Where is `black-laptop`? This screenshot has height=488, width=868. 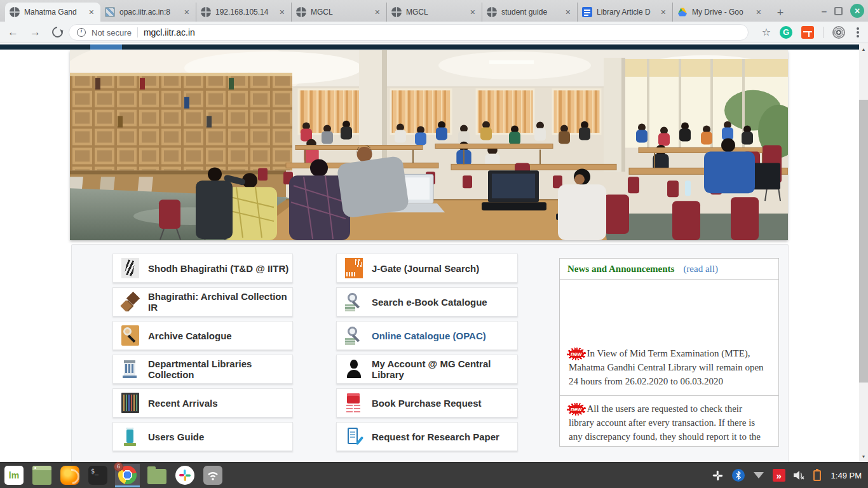 black-laptop is located at coordinates (514, 191).